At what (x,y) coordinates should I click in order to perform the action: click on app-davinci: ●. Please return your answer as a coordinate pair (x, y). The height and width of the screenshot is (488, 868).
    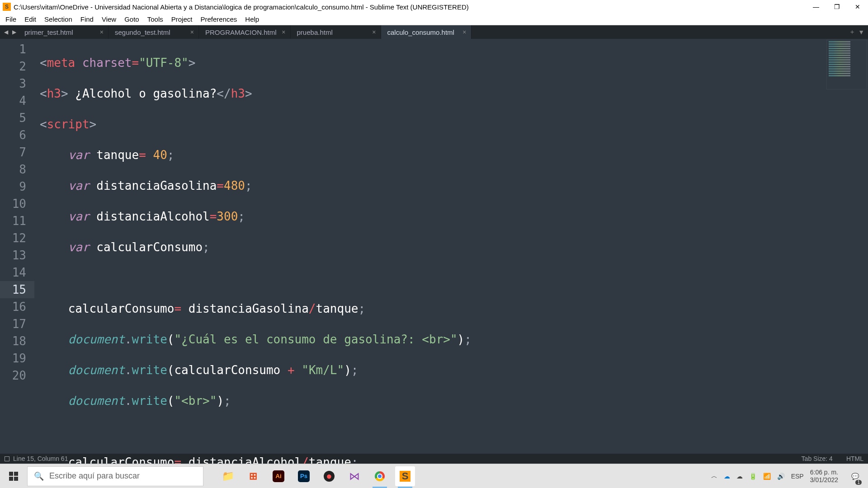
    Looking at the image, I should click on (329, 476).